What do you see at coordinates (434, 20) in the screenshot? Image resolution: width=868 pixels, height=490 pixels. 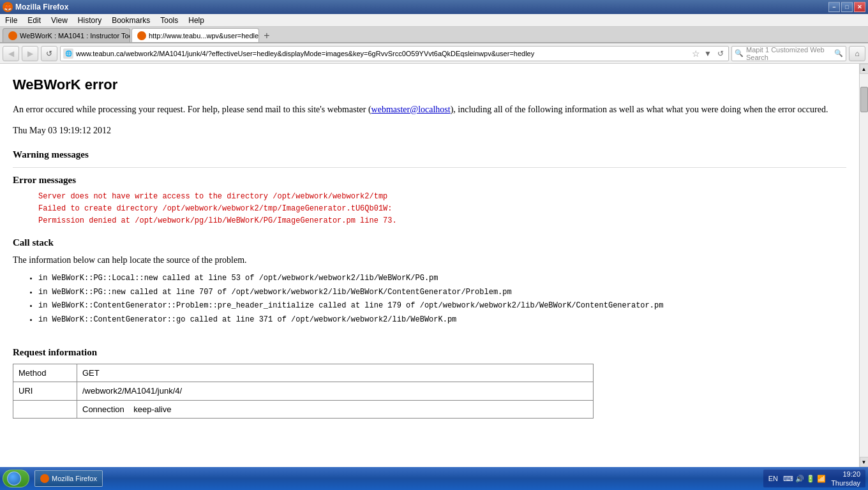 I see `menu-bar: File Edit View History Bookmarks Tools H…` at bounding box center [434, 20].